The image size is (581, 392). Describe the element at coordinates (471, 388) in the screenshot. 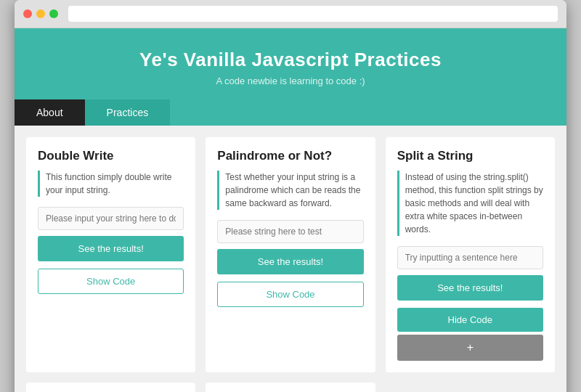

I see `empty-slot` at that location.